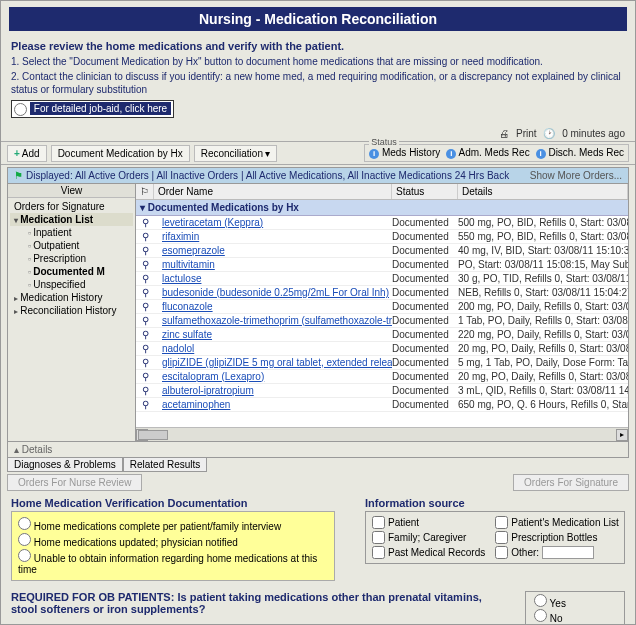 This screenshot has width=636, height=625. Describe the element at coordinates (273, 237) in the screenshot. I see `order-name-link: rifaximin` at that location.